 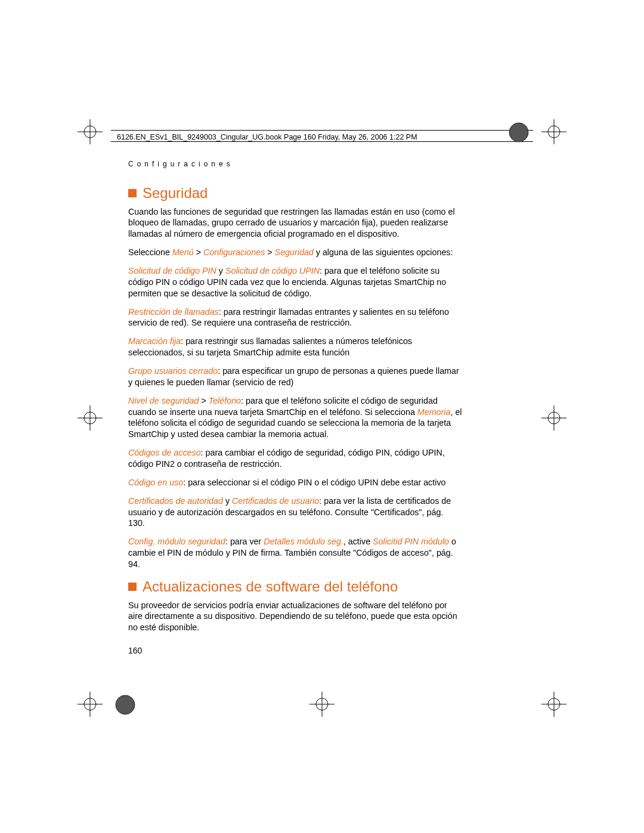 What do you see at coordinates (295, 513) in the screenshot?
I see `paragraph-certificados: Certificados de autoridad y Certificados…` at bounding box center [295, 513].